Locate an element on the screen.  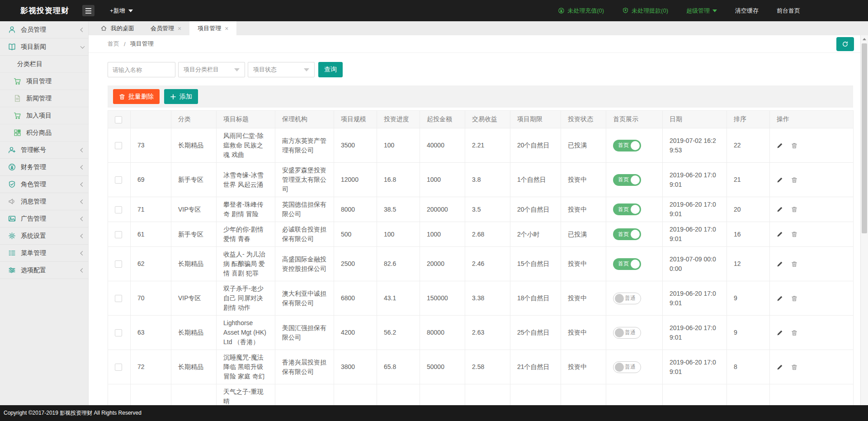
sidebar-item-join-project: 加入项目 is located at coordinates (44, 116).